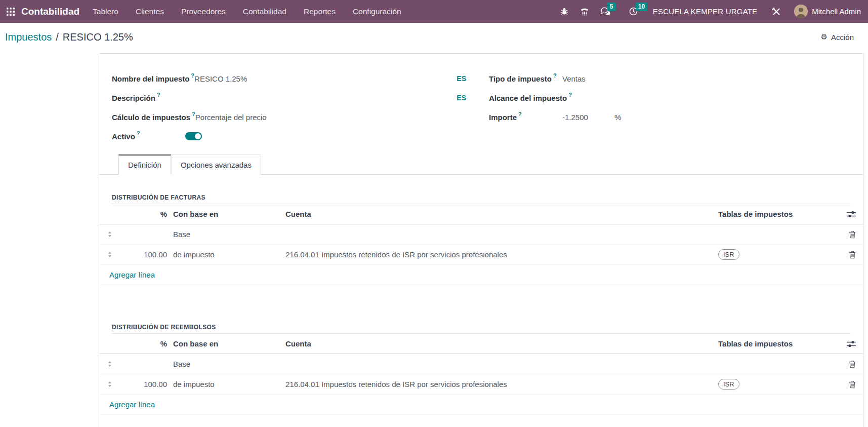  What do you see at coordinates (149, 98) in the screenshot?
I see `description-label: Descripción?` at bounding box center [149, 98].